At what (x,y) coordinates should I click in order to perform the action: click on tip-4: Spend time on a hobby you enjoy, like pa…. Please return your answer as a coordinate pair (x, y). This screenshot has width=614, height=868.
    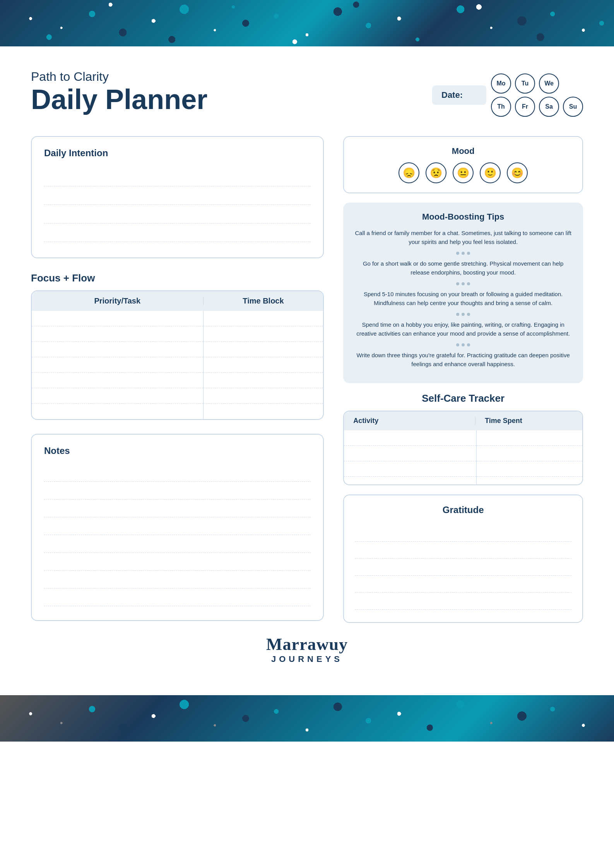
    Looking at the image, I should click on (463, 329).